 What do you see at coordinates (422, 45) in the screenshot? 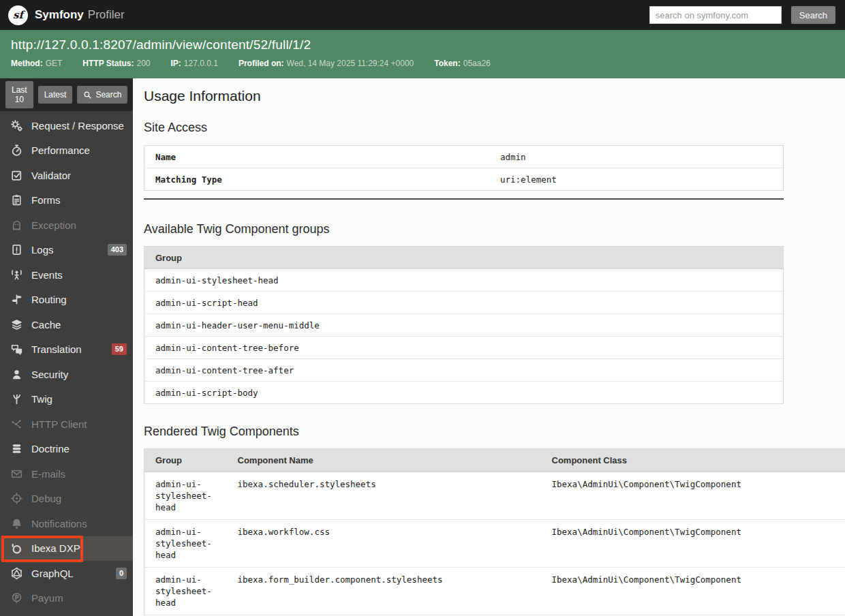
I see `profiled-url: http://127.0.0.1:8207/admin/view/content…` at bounding box center [422, 45].